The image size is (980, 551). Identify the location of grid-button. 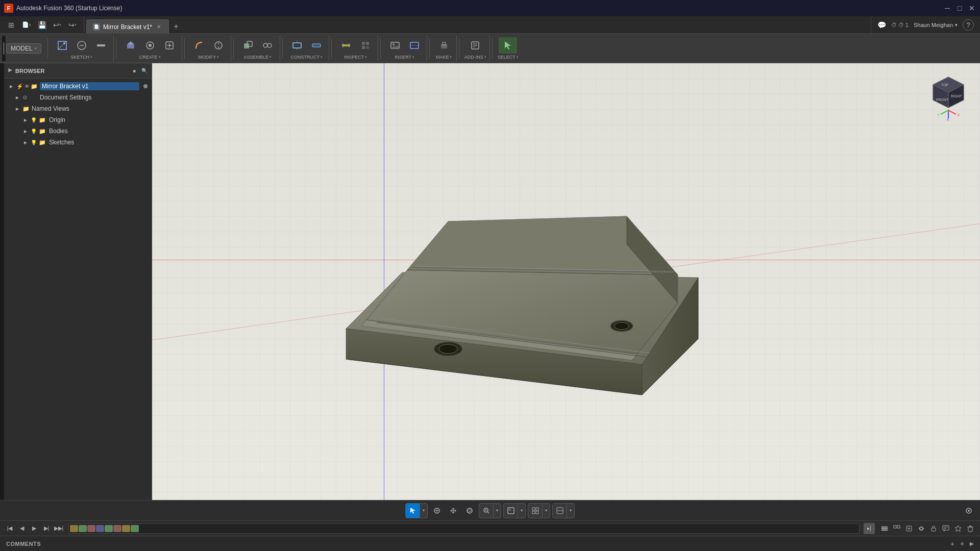
(535, 511).